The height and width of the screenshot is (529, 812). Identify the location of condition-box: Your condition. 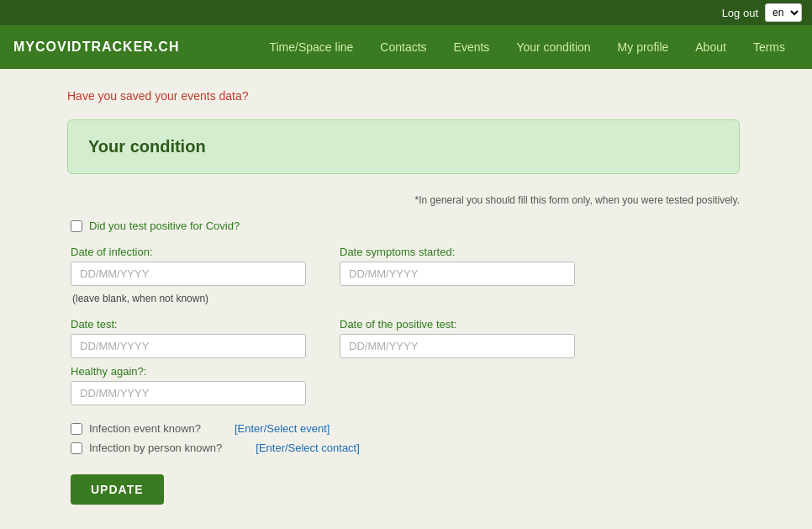
(403, 146).